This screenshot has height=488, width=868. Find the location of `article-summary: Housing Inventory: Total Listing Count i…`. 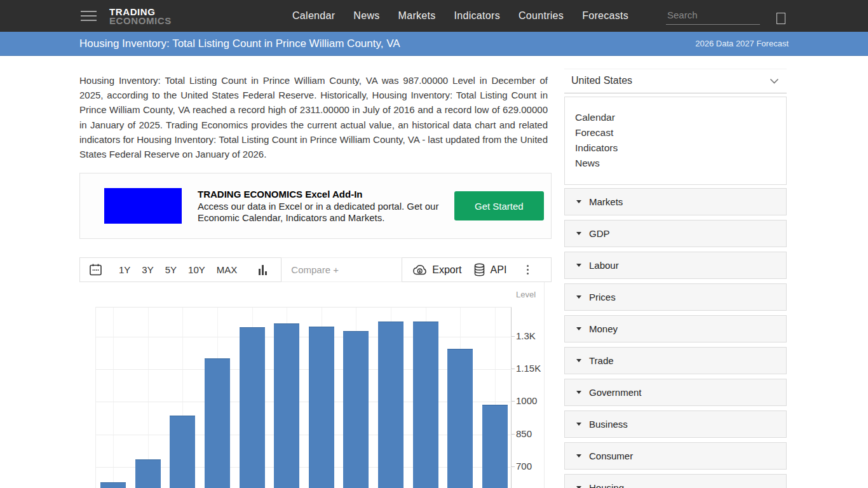

article-summary: Housing Inventory: Total Listing Count i… is located at coordinates (314, 117).